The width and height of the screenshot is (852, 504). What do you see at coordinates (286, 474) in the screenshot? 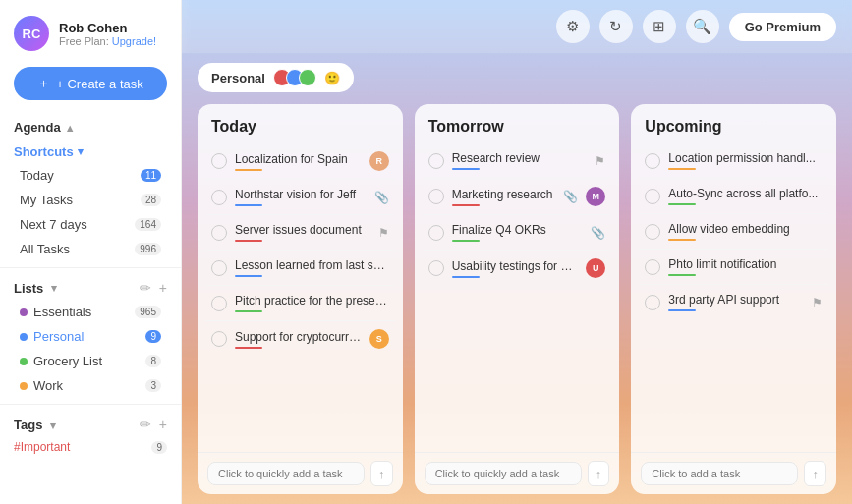
I see `today-quick-add-input` at bounding box center [286, 474].